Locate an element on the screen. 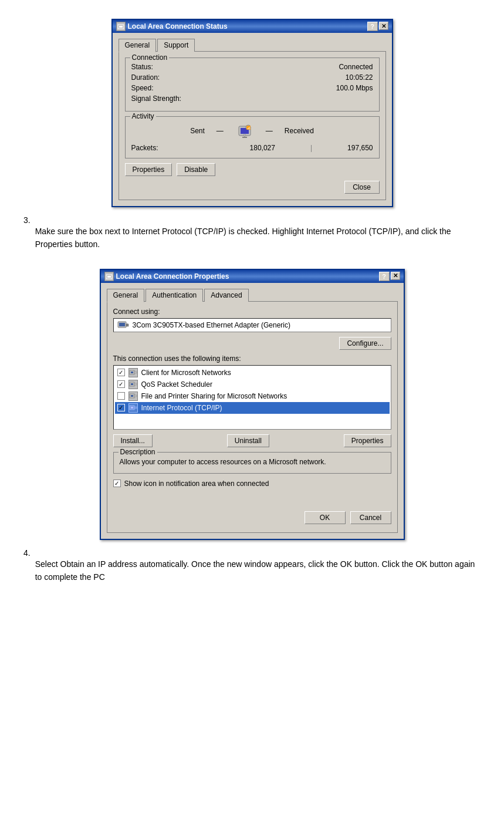  configure-button: Configure... is located at coordinates (365, 343).